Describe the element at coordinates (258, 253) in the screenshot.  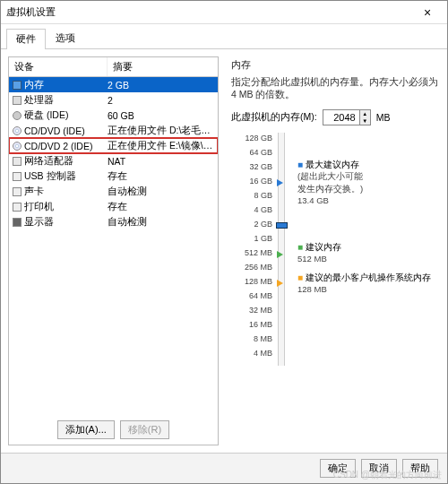
I see `scale-tick: 512 MB` at that location.